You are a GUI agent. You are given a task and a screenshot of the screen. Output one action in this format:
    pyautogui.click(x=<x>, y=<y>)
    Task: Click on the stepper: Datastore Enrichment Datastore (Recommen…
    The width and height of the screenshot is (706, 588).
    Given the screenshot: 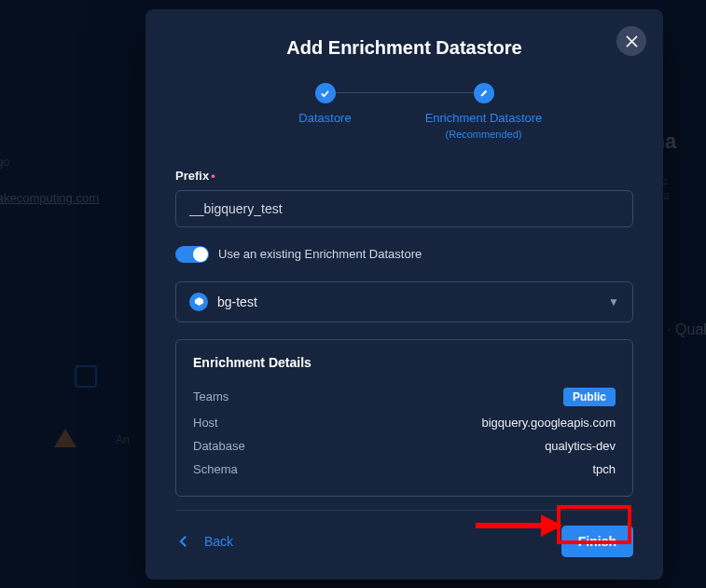 What is the action you would take?
    pyautogui.click(x=405, y=113)
    